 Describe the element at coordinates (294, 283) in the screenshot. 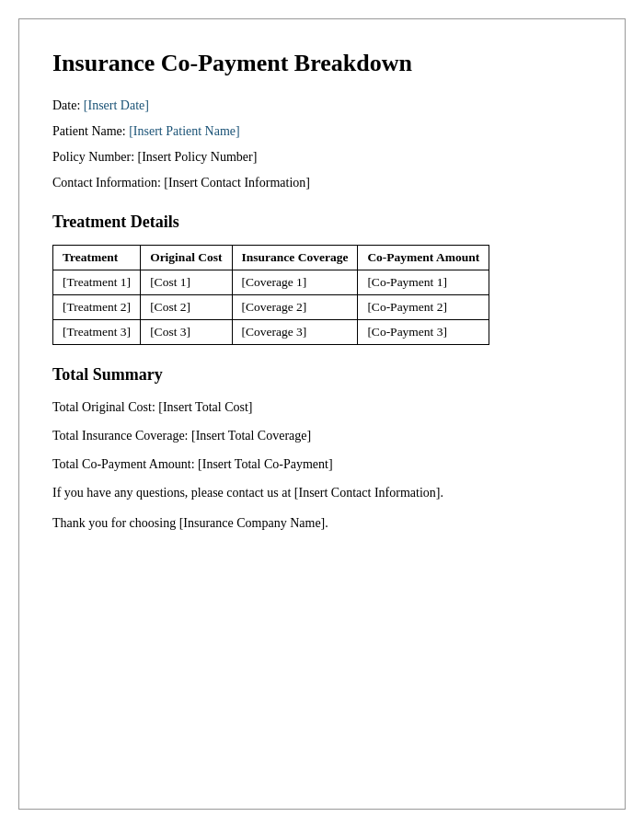

I see `table-cell-0-2: [Coverage 1]` at that location.